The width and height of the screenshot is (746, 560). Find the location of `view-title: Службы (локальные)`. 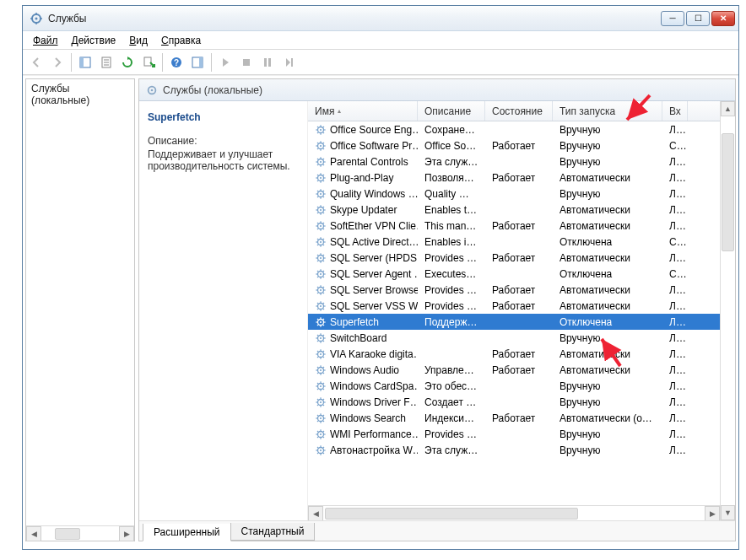

view-title: Службы (локальные) is located at coordinates (213, 90).